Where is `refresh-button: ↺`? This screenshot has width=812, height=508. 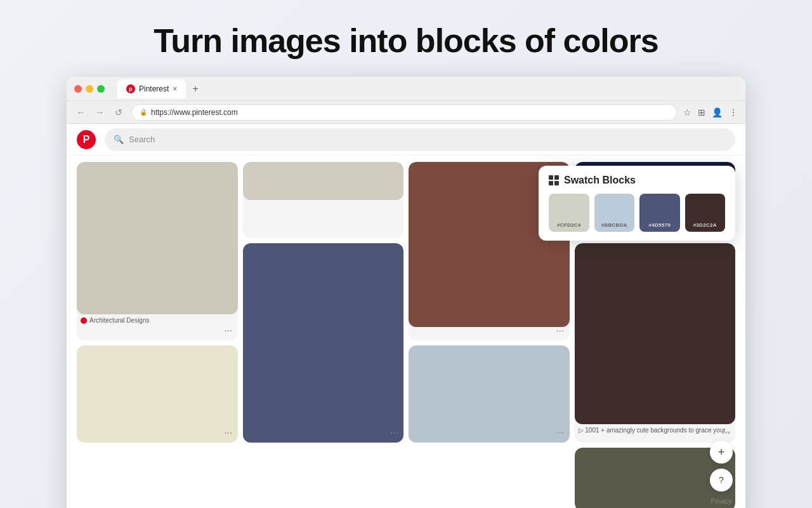
refresh-button: ↺ is located at coordinates (119, 112).